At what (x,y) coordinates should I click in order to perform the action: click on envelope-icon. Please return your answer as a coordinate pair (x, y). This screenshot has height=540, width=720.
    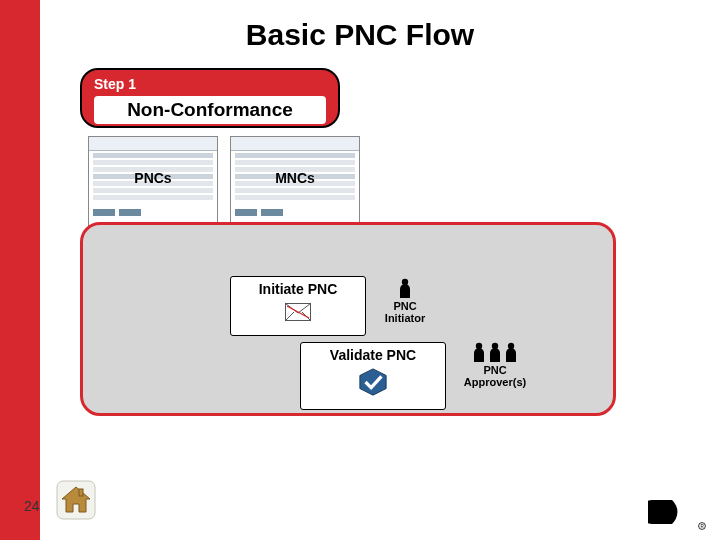
    Looking at the image, I should click on (298, 312).